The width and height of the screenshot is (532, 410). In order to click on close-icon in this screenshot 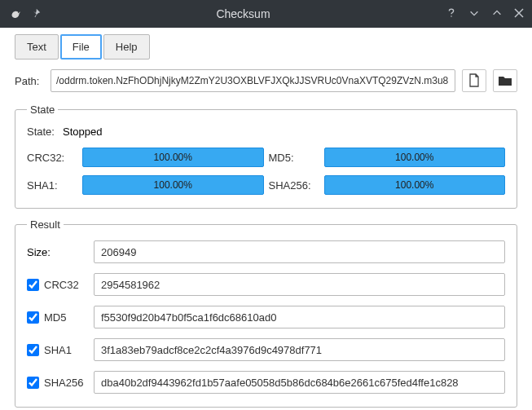, I will do `click(519, 15)`.